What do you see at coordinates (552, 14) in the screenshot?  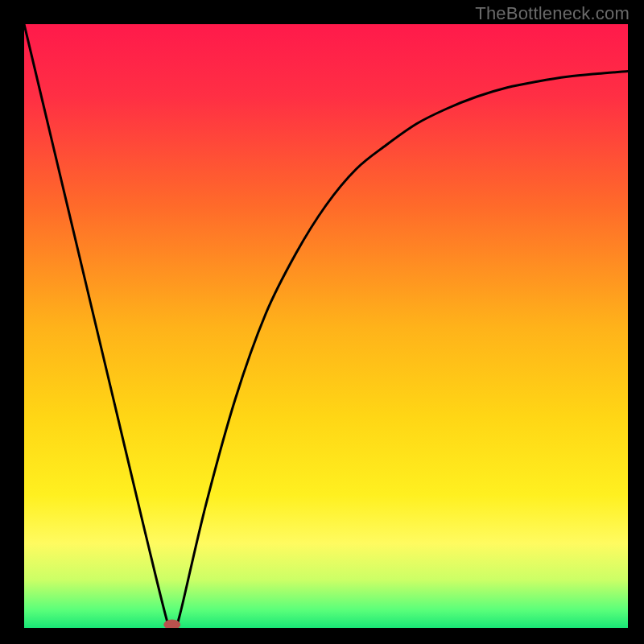 I see `watermark-text: TheBottleneck.com` at bounding box center [552, 14].